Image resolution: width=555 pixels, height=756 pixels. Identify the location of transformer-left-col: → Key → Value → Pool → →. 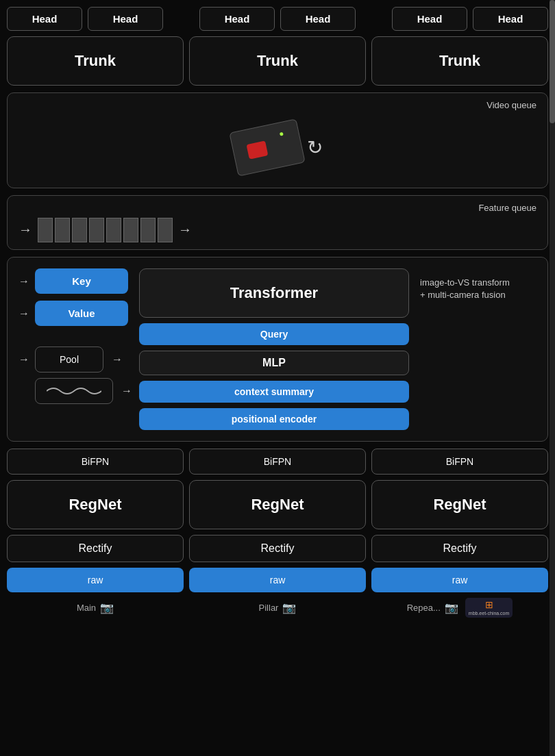
(73, 349).